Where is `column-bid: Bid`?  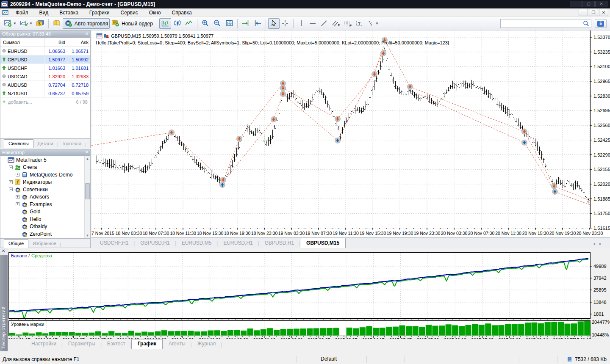
column-bid: Bid is located at coordinates (56, 42).